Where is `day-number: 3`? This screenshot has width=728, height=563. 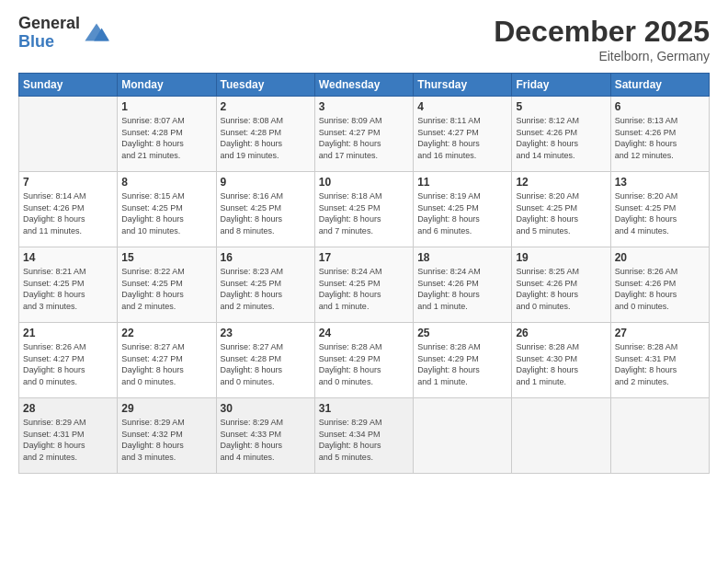 day-number: 3 is located at coordinates (364, 107).